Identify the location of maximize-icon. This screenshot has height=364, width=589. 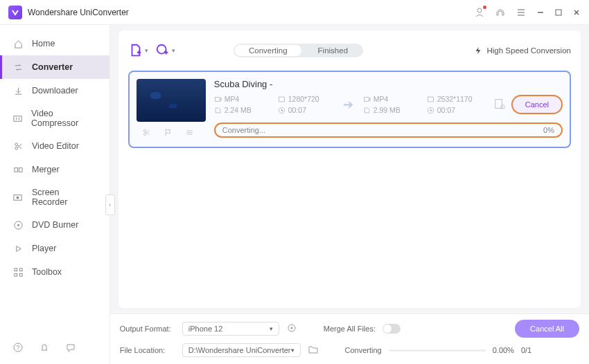
(559, 12).